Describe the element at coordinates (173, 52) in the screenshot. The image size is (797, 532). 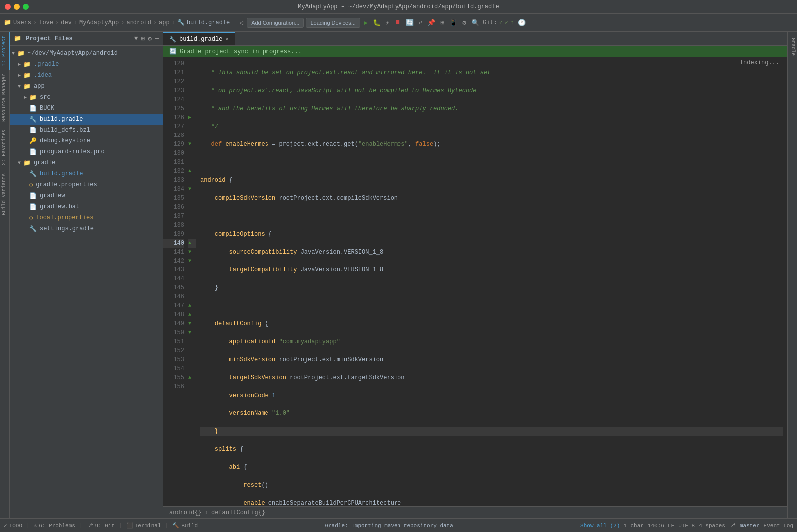
I see `sync-icon-bar: 🔄` at that location.